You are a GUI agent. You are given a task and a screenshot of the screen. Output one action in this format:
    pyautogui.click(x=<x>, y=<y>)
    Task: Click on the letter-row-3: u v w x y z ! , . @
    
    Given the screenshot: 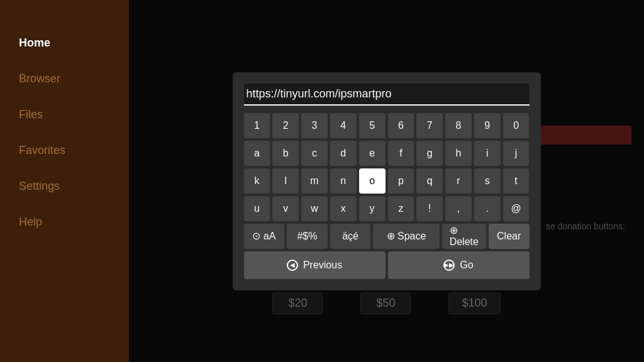 What is the action you would take?
    pyautogui.click(x=387, y=209)
    